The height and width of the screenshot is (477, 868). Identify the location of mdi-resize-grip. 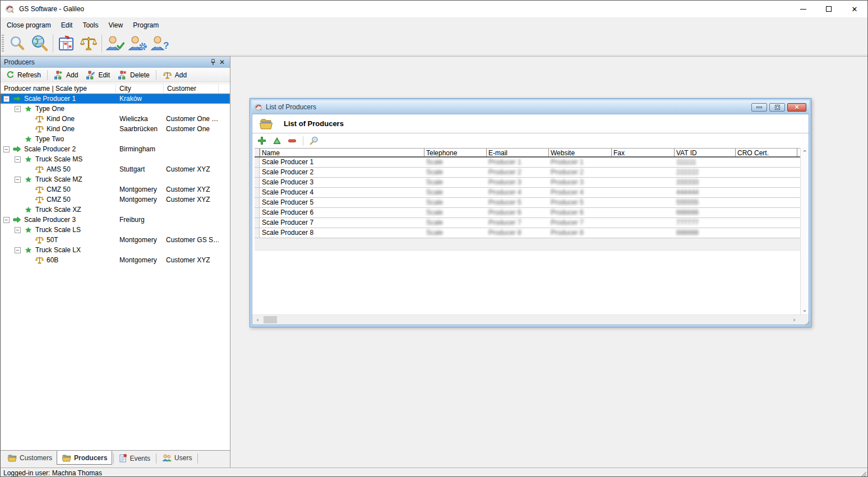
(807, 323).